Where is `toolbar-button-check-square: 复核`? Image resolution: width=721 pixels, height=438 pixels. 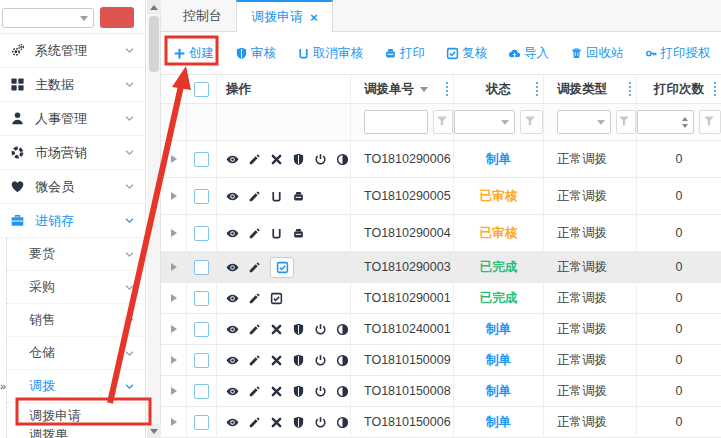
toolbar-button-check-square: 复核 is located at coordinates (466, 54).